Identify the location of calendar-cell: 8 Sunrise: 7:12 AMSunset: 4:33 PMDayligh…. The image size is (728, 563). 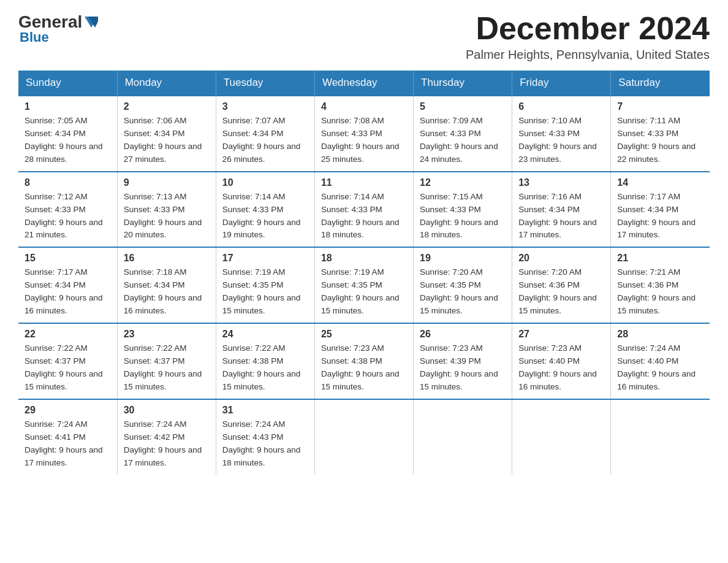
(67, 210).